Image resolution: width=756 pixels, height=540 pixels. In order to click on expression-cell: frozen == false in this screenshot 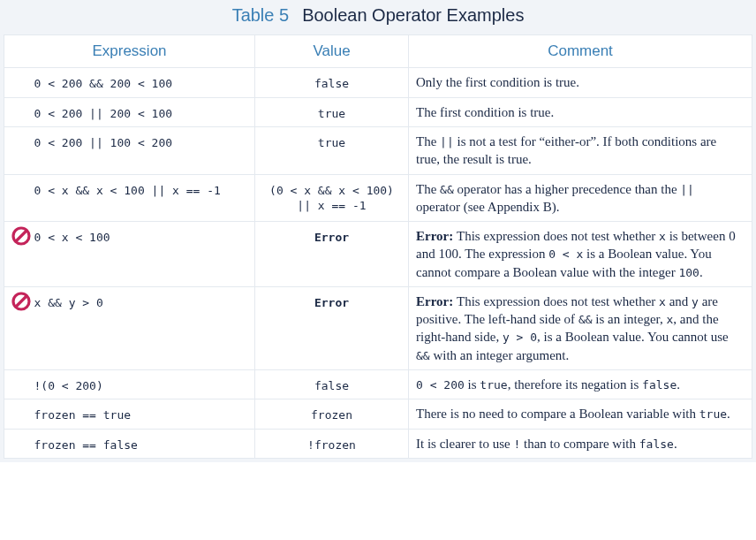, I will do `click(145, 444)`.